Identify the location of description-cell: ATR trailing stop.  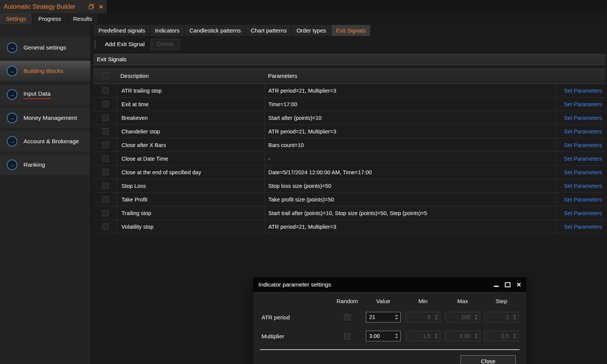
(191, 91).